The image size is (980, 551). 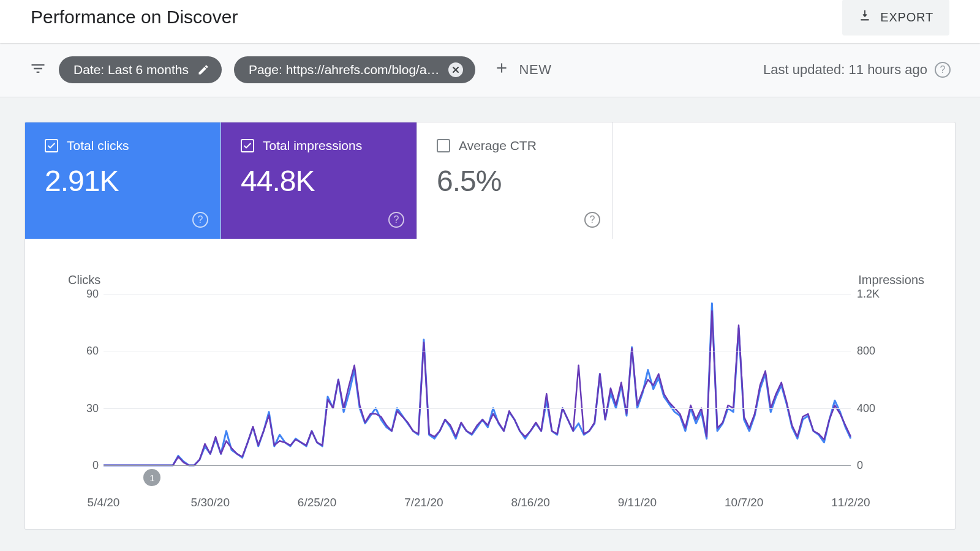 I want to click on close-icon, so click(x=456, y=70).